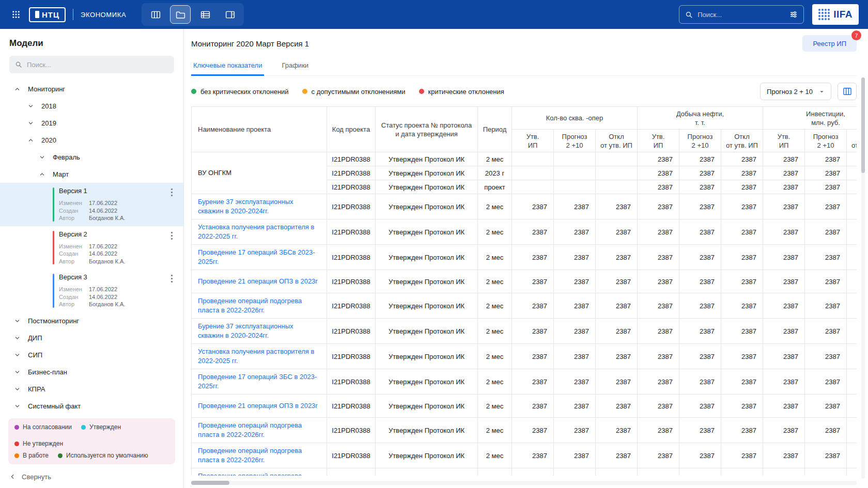  What do you see at coordinates (39, 444) in the screenshot?
I see `status-legend-item: Не утвержден` at bounding box center [39, 444].